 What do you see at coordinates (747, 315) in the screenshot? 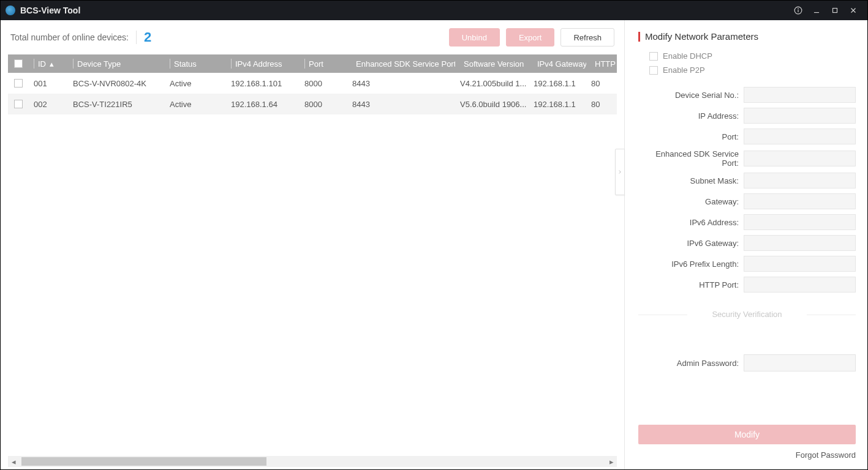
I see `security-verification-label: Security Verification` at bounding box center [747, 315].